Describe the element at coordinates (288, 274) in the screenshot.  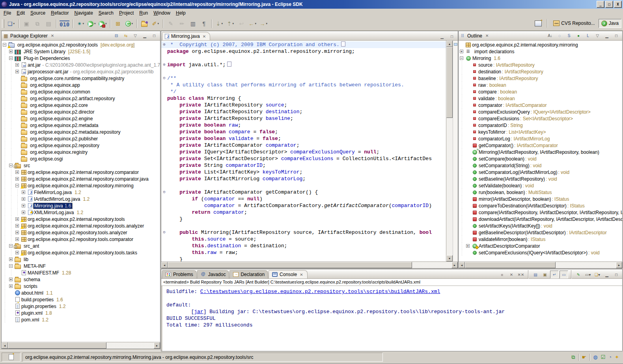
I see `console-tab-console: Console✕` at that location.